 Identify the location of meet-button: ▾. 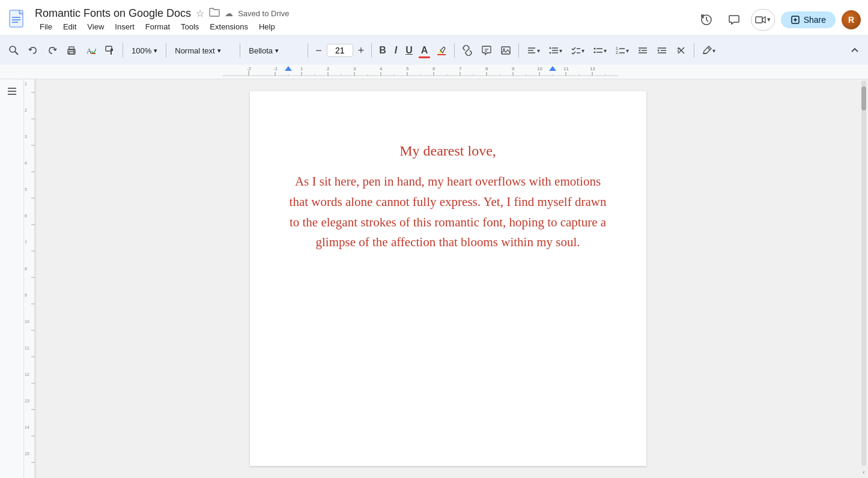
(763, 20).